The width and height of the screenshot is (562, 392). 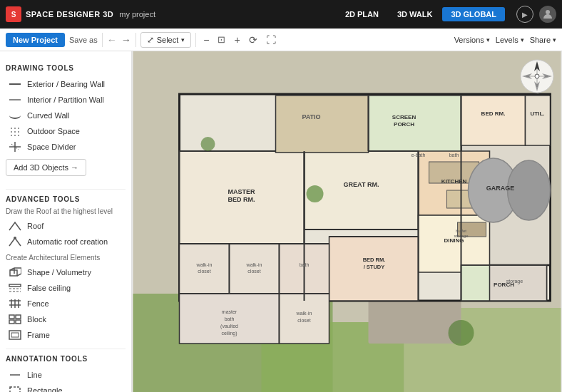 What do you see at coordinates (15, 375) in the screenshot?
I see `line-annotation-icon` at bounding box center [15, 375].